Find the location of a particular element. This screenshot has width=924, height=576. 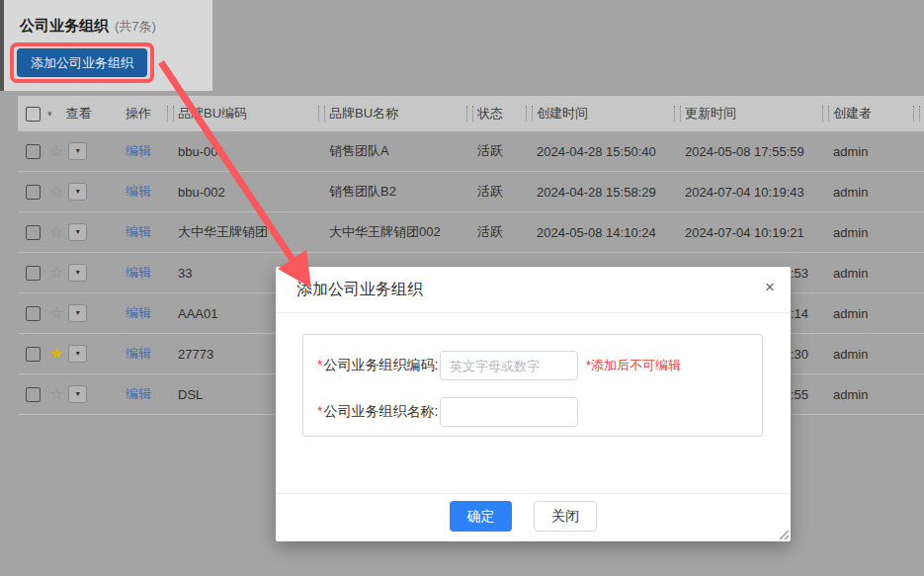

updated-time: 2024-07-04 10:19:21 is located at coordinates (745, 233).